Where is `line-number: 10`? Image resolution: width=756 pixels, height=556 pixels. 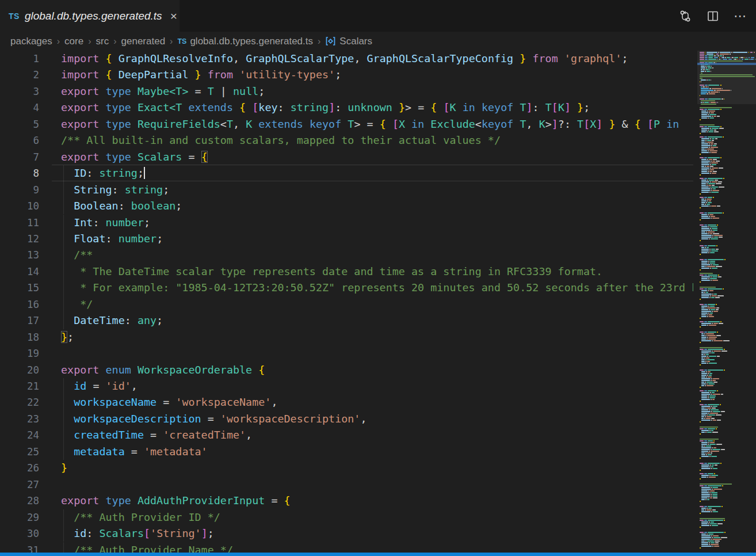
line-number: 10 is located at coordinates (20, 206).